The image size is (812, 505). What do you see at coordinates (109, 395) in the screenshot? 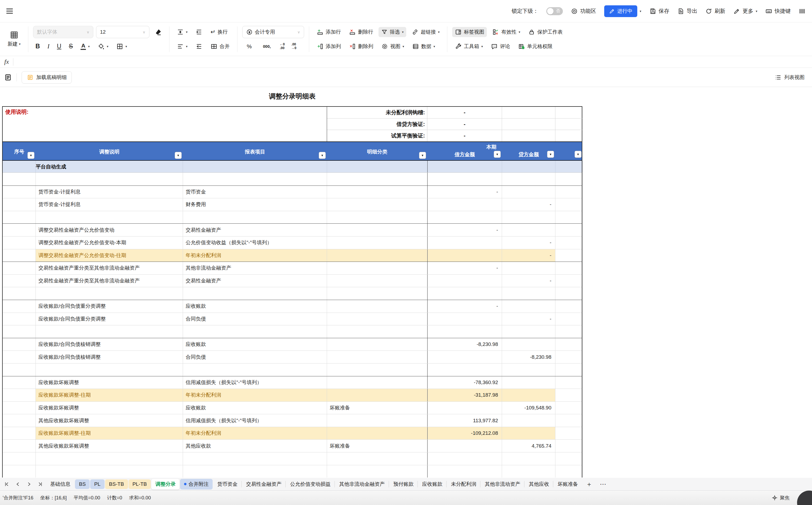
I see `desc-cell: 应收账款坏账调整-往期` at bounding box center [109, 395].